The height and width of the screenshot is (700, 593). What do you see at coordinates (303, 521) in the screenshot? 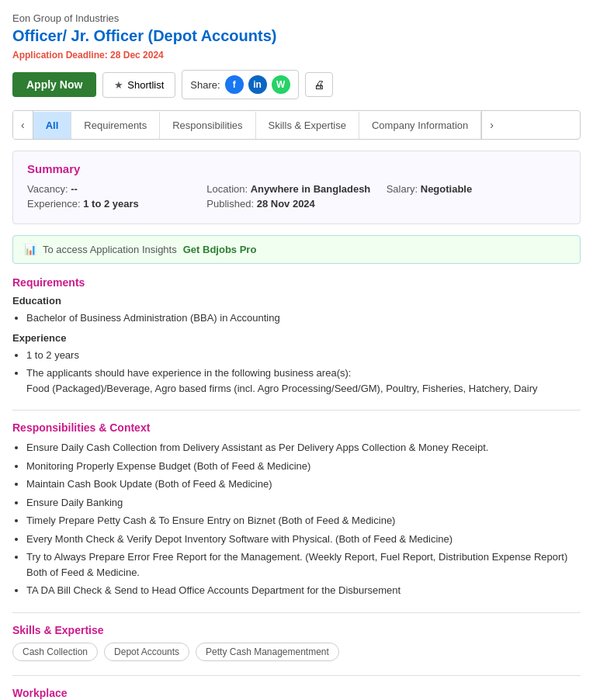
I see `list-item: Timely Prepare Petty Cash & To Ensure En…` at bounding box center [303, 521].